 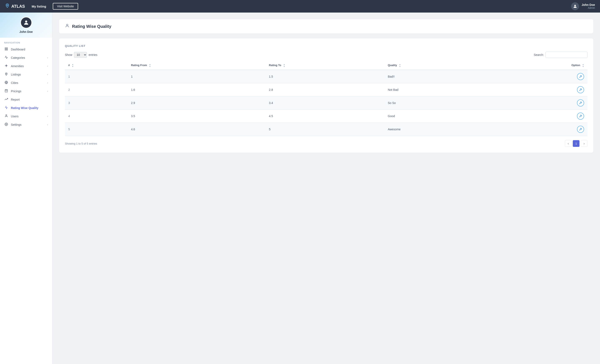 What do you see at coordinates (576, 144) in the screenshot?
I see `page-1-button: 1` at bounding box center [576, 144].